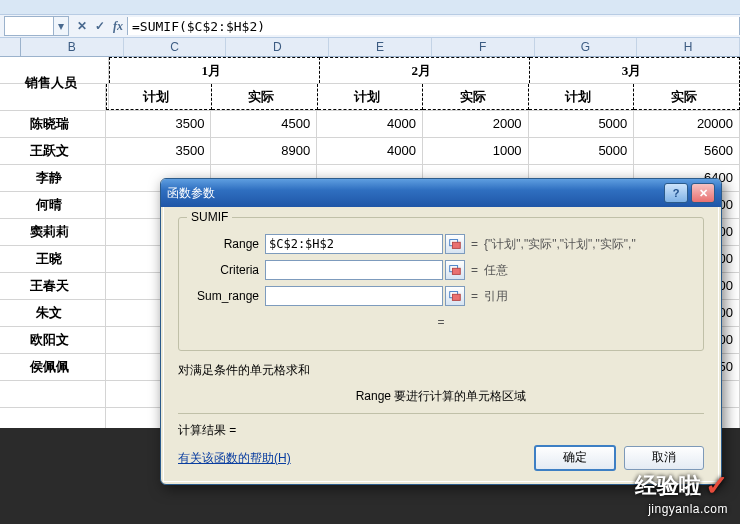 The image size is (740, 524). I want to click on function-name: SUMIF, so click(210, 217).